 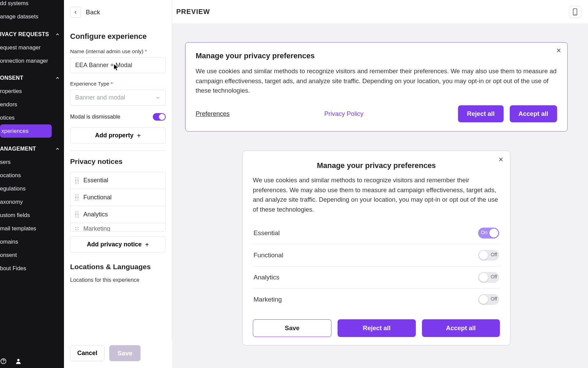 I want to click on chevron-down-icon, so click(x=158, y=98).